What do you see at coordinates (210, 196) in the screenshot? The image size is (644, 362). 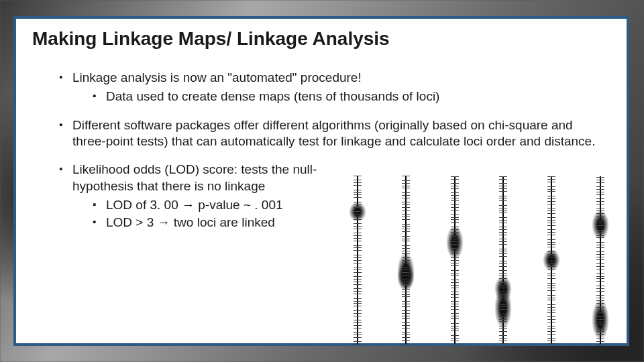 I see `bullet-3: Likelihood odds (LOD) score: tests the n…` at bounding box center [210, 196].